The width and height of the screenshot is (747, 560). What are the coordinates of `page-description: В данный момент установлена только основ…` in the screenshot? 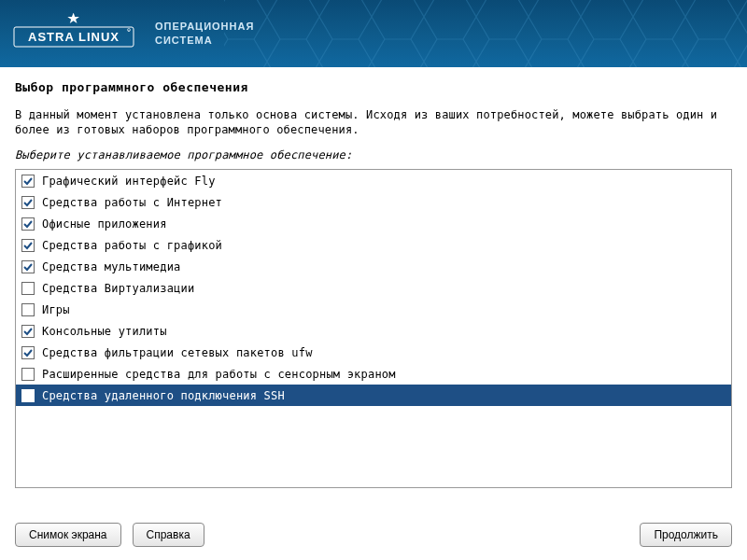 It's located at (374, 122).